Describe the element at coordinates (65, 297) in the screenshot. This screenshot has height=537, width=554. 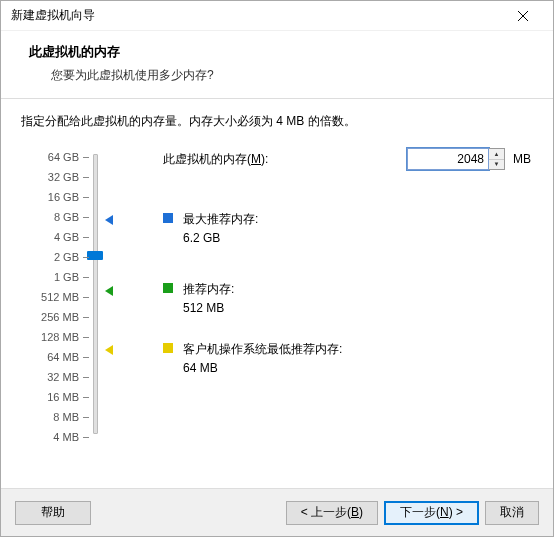
I see `scale-tick: 512 MB` at that location.